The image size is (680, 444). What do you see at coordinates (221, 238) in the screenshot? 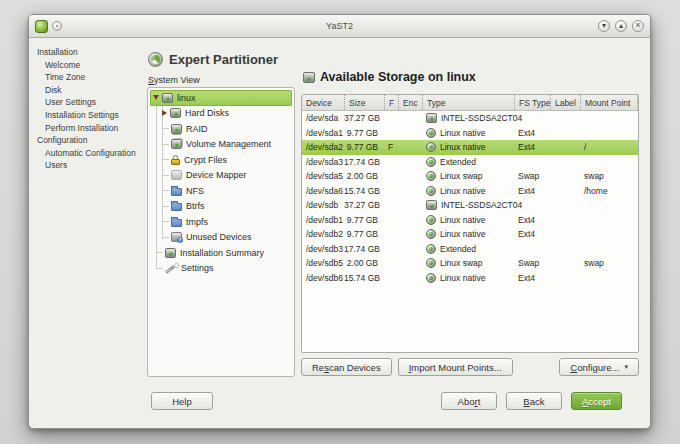
I see `tree-item-unused-devices: Unused Devices` at bounding box center [221, 238].